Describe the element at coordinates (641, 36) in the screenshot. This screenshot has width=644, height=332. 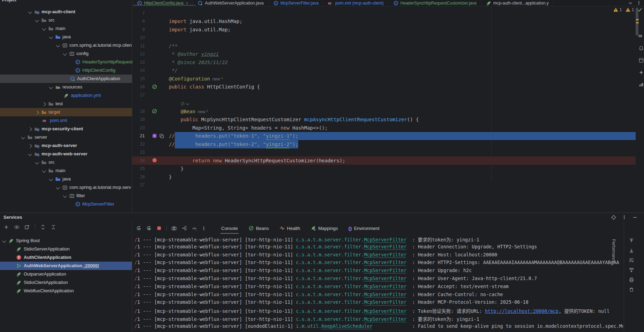
I see `maven-m-icon: m` at that location.